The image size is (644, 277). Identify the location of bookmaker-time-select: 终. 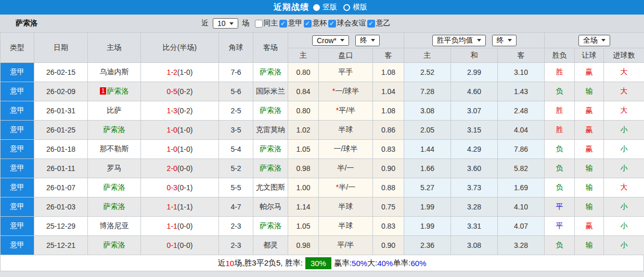
(367, 41).